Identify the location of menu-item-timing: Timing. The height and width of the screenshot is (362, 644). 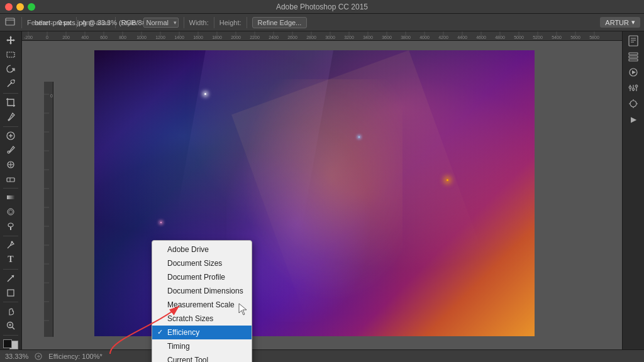
(202, 346).